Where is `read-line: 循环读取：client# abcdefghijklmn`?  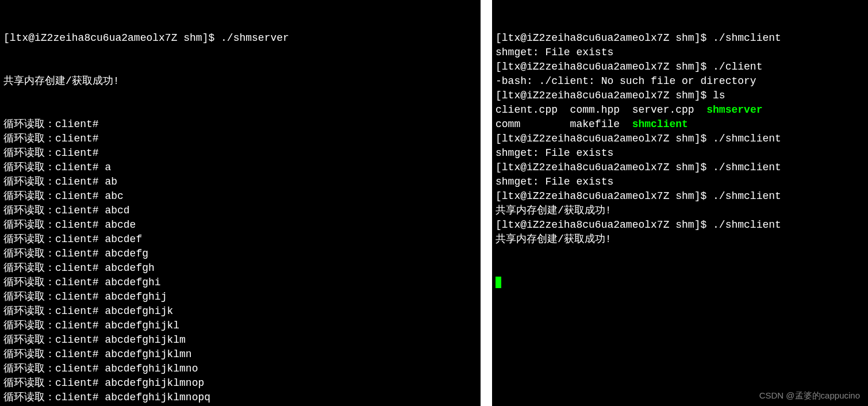
read-line: 循环读取：client# abcdefghijklmn is located at coordinates (240, 354).